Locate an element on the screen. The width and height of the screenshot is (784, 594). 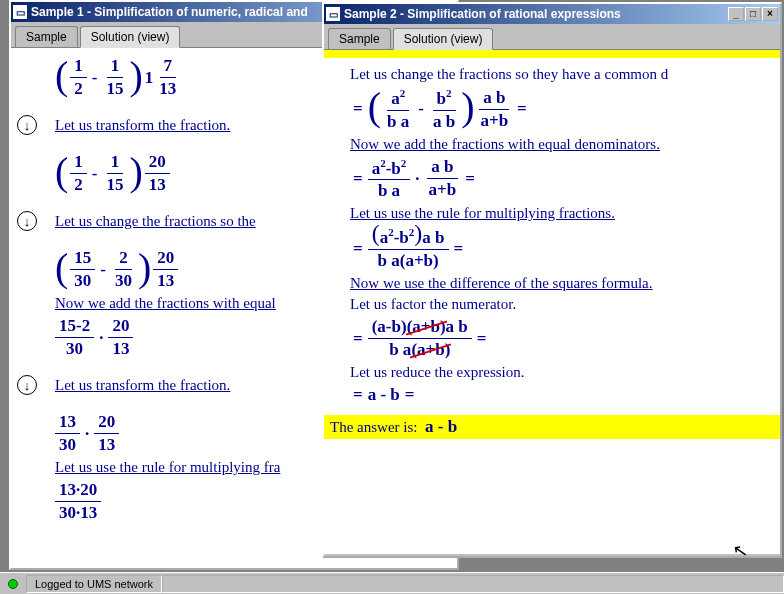
titlebar-2: ▭ Sample 2 - Simplification of rational … is located at coordinates (552, 14).